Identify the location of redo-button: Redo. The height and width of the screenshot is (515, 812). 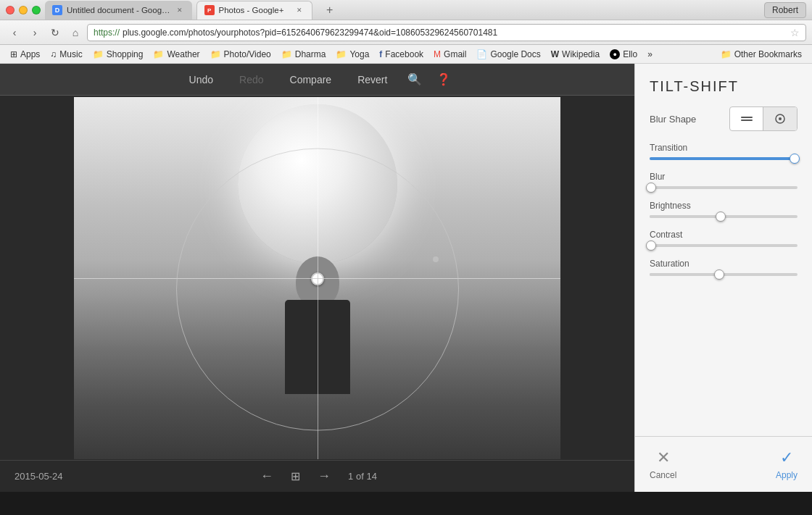
(251, 80).